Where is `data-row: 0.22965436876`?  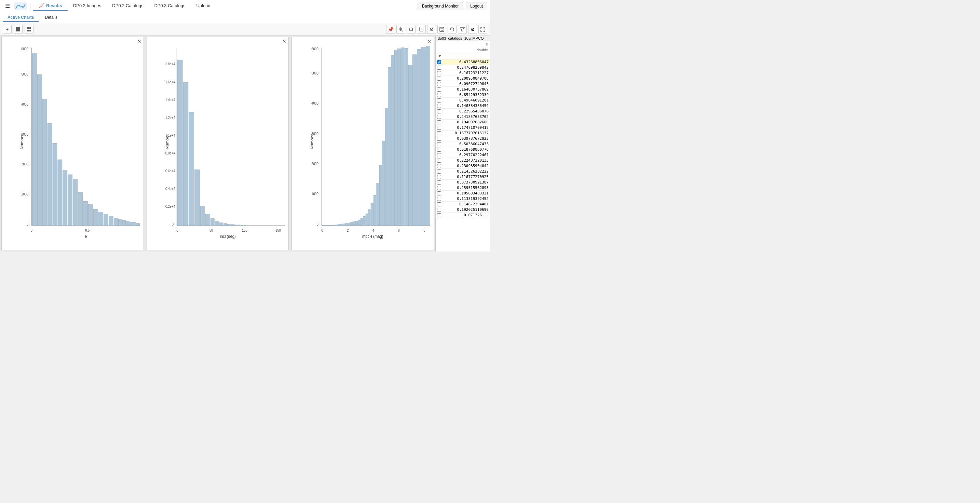
data-row: 0.22965436876 is located at coordinates (463, 111).